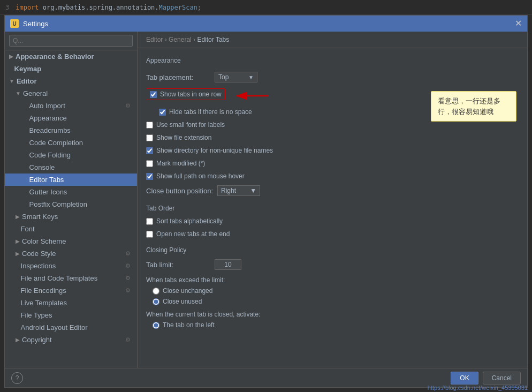 The height and width of the screenshot is (392, 532). Describe the element at coordinates (71, 93) in the screenshot. I see `sidebar-item-general: ▼ General` at that location.